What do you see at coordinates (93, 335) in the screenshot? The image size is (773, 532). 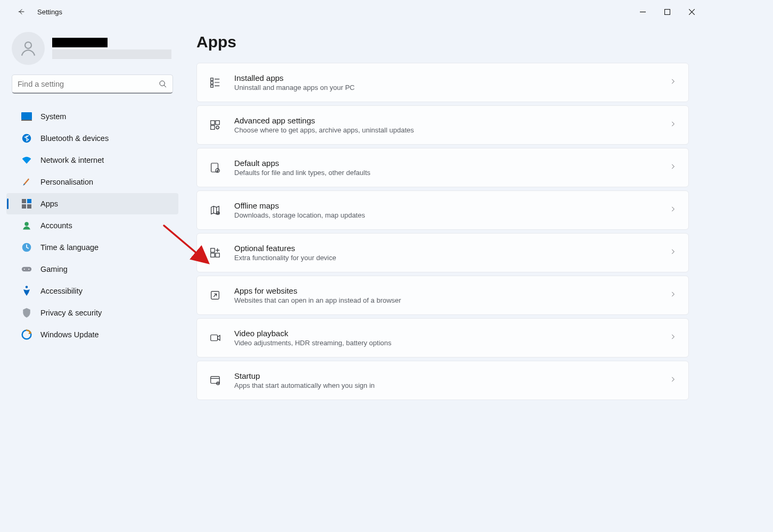 I see `nav-windows-update: Windows Update` at bounding box center [93, 335].